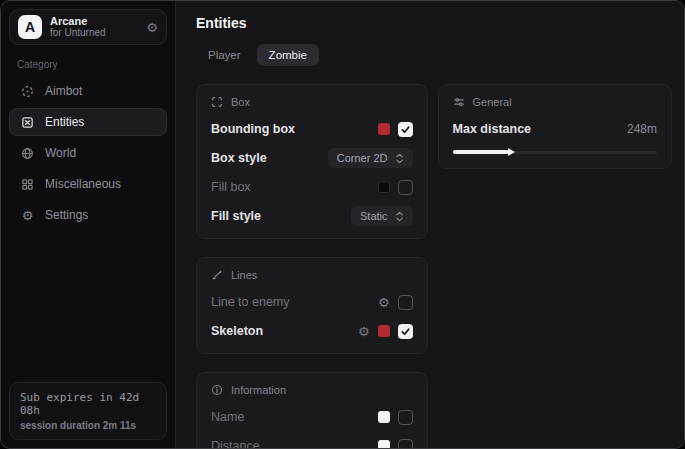 The image size is (685, 449). I want to click on setting-label: Line to enemy, so click(250, 302).